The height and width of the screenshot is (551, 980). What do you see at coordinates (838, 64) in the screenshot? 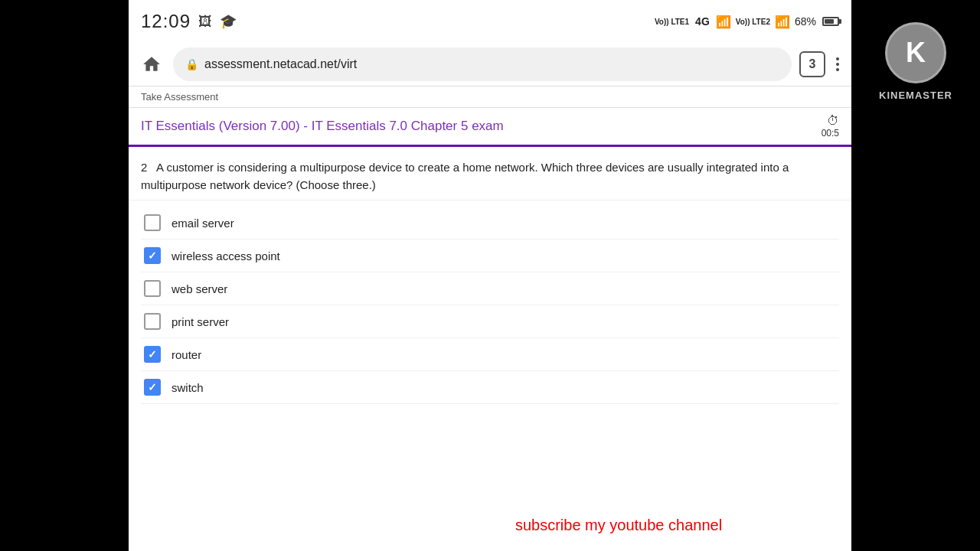
I see `menu-button` at bounding box center [838, 64].